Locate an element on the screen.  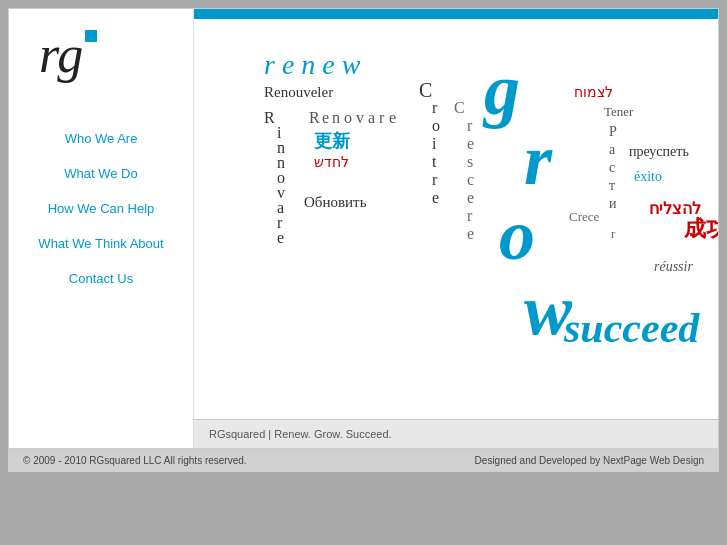
nav-contact-us: Contact Us is located at coordinates (101, 278).